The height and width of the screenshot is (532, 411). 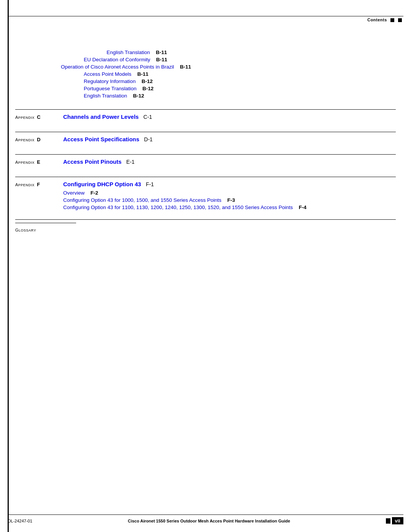 I want to click on appendix-d-title: Access Point Specifications, so click(x=101, y=139).